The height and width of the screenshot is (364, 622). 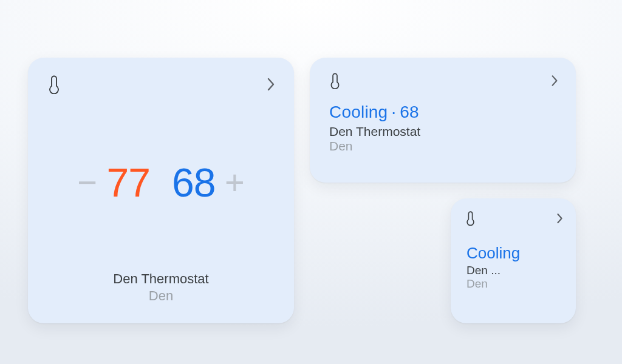 What do you see at coordinates (162, 183) in the screenshot?
I see `setpoint-readout: 77 68` at bounding box center [162, 183].